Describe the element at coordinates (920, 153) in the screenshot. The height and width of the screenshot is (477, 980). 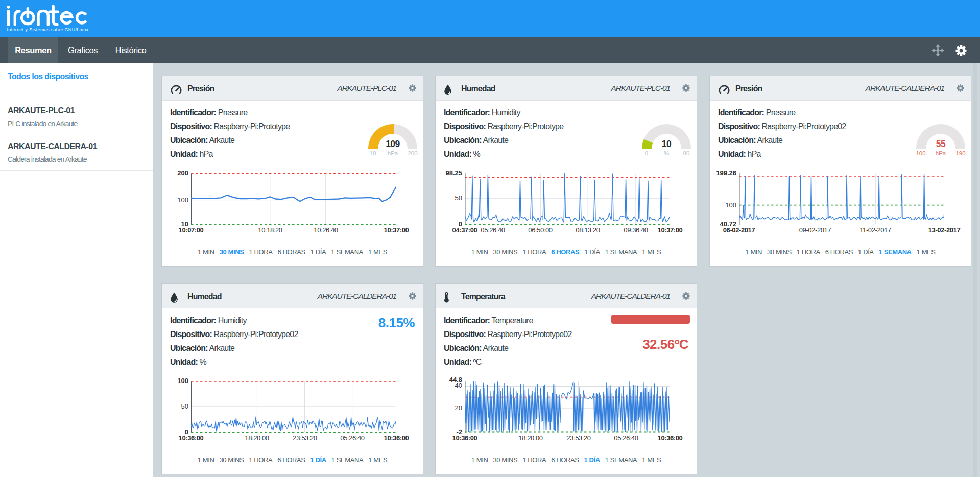
I see `svg-text: 100` at that location.